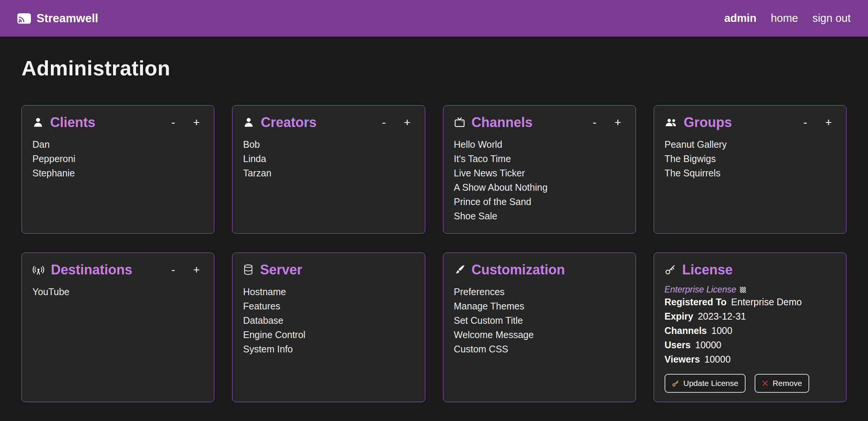  I want to click on remove-license-button: Remove, so click(782, 383).